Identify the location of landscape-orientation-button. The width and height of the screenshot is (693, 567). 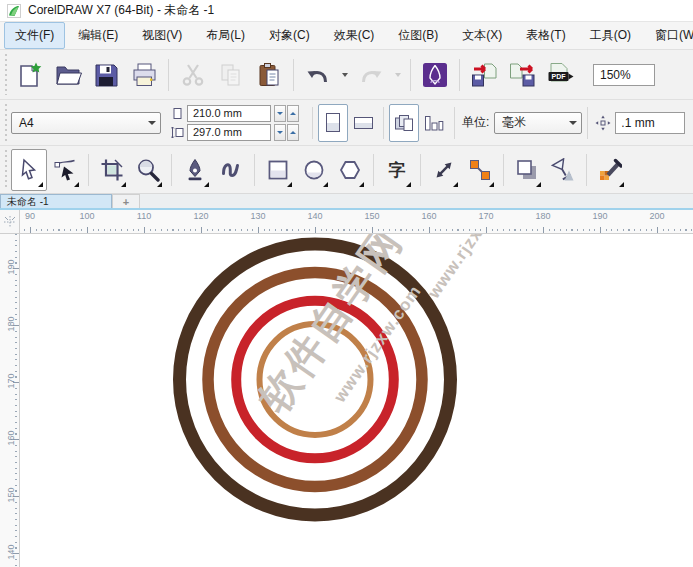
(363, 123).